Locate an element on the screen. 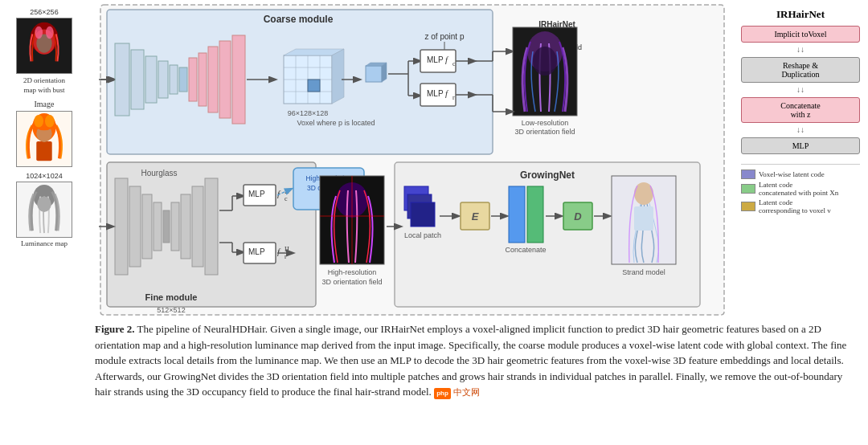 The width and height of the screenshot is (868, 445). svg-text: D is located at coordinates (578, 217).